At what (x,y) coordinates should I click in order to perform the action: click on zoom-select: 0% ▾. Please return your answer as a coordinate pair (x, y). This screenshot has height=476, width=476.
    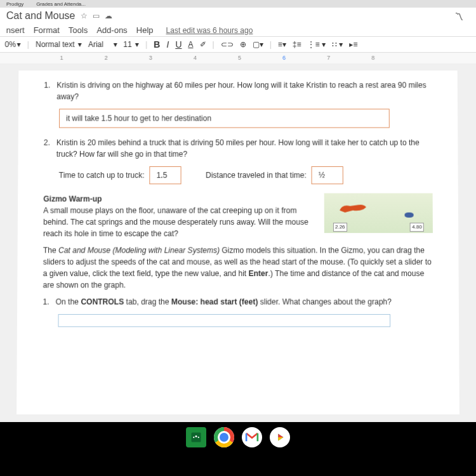
    Looking at the image, I should click on (13, 44).